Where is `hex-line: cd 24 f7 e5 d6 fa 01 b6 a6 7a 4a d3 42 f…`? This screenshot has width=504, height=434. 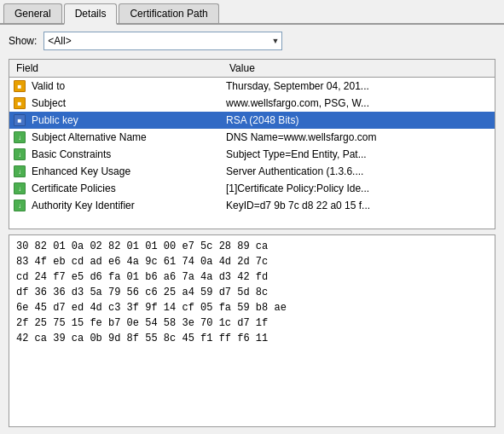
hex-line: cd 24 f7 e5 d6 fa 01 b6 a6 7a 4a d3 42 f… is located at coordinates (252, 277).